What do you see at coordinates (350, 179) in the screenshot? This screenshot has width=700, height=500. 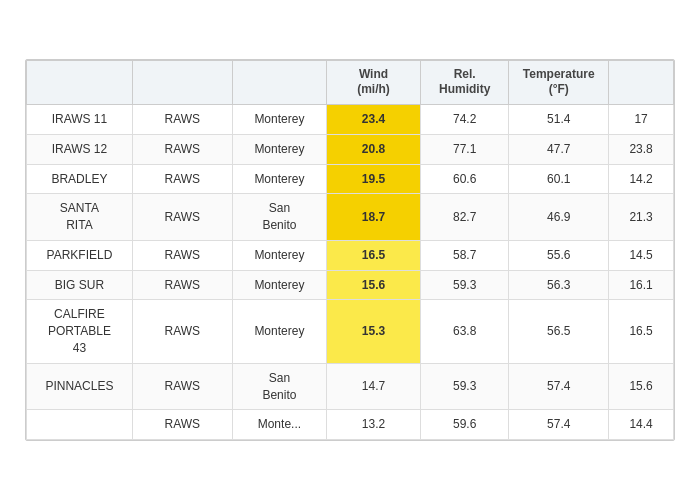 I see `table-row: BRADLEYRAWSMonterey19.560.660.114.2` at bounding box center [350, 179].